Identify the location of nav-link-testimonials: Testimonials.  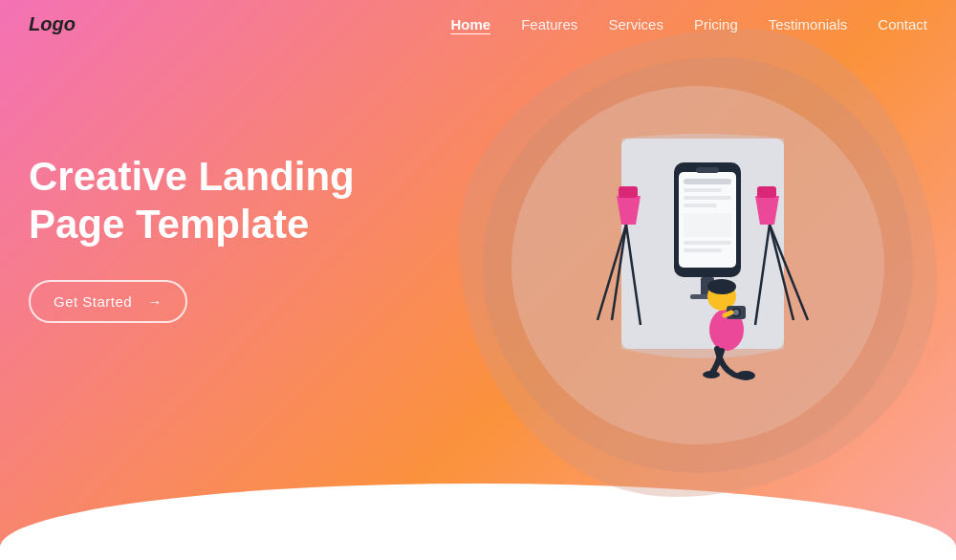
(809, 25).